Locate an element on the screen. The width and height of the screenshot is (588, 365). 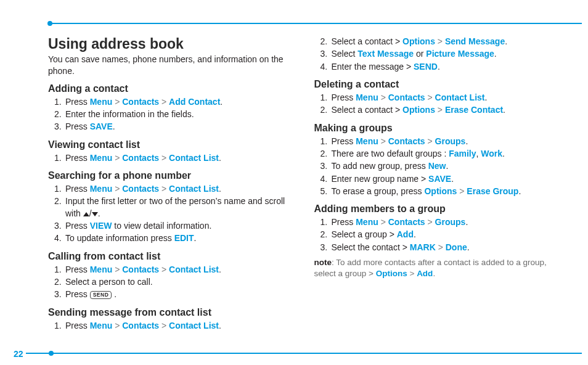
section-groups-title: Making a groups is located at coordinates (438, 128).